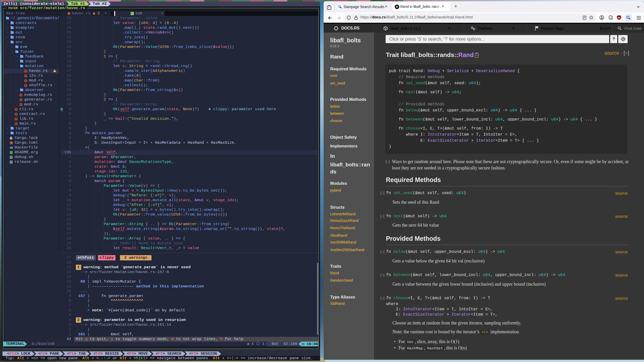 Image resolution: width=644 pixels, height=362 pixels. I want to click on svg-text: R, so click(397, 7).